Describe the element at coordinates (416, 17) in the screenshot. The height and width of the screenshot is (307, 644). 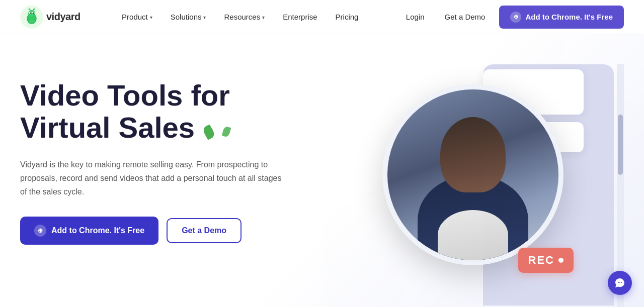
I see `login-link: Login` at that location.